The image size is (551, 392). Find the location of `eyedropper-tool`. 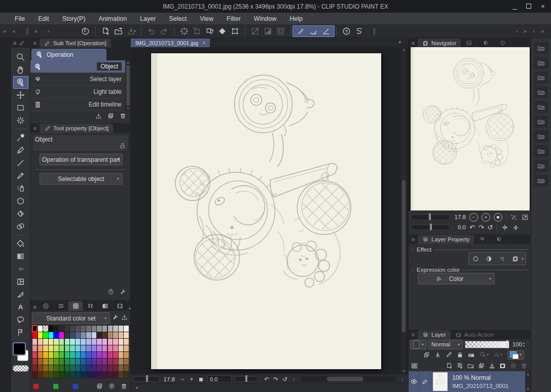

eyedropper-tool is located at coordinates (21, 138).